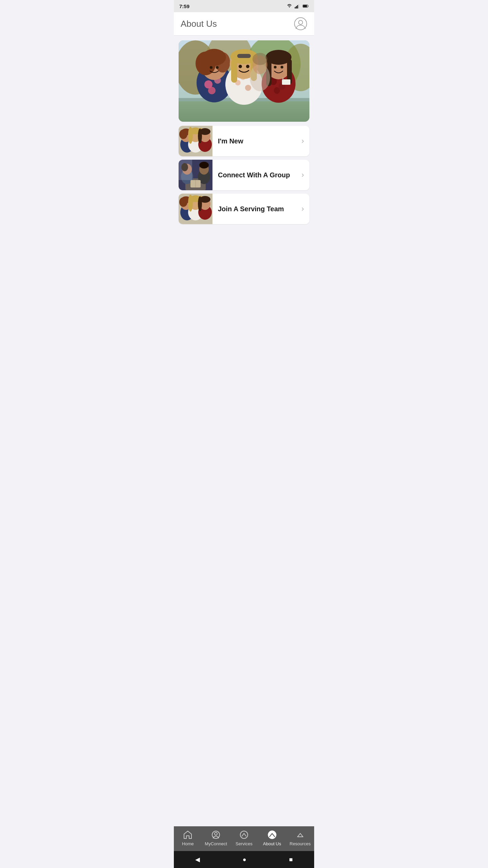 Image resolution: width=488 pixels, height=868 pixels. Describe the element at coordinates (244, 81) in the screenshot. I see `hero-svg` at that location.